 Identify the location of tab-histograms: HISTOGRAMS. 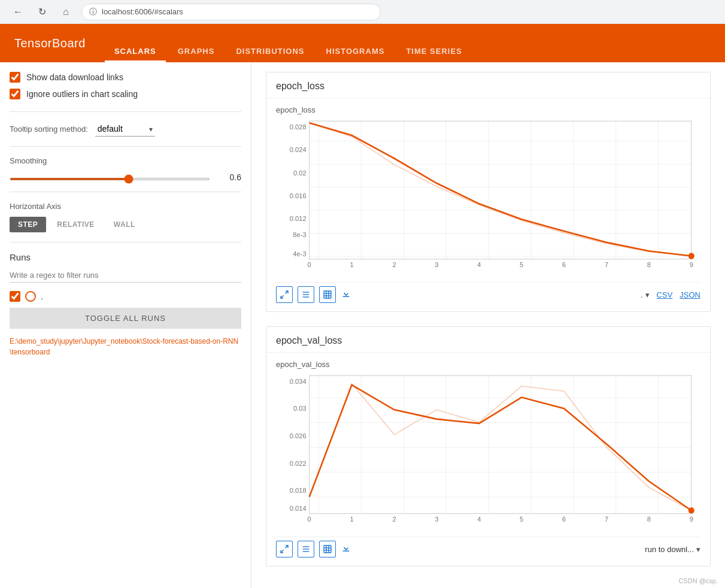
(356, 52).